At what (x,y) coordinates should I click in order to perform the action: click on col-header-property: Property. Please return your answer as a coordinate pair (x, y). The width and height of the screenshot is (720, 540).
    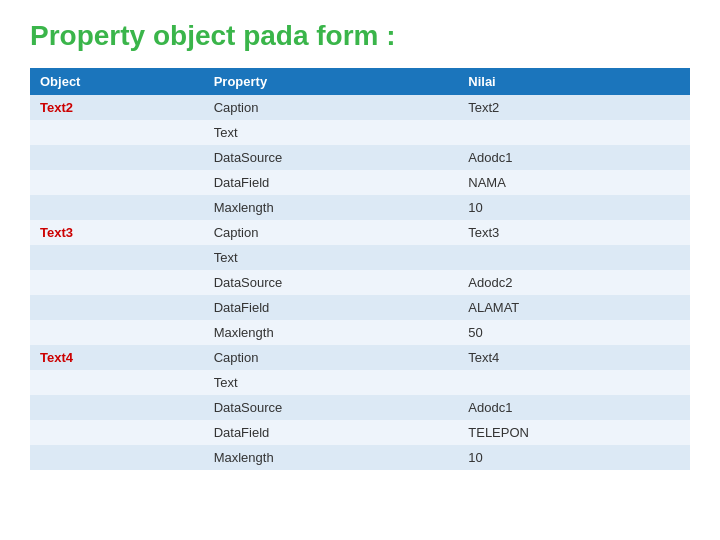
    Looking at the image, I should click on (332, 82).